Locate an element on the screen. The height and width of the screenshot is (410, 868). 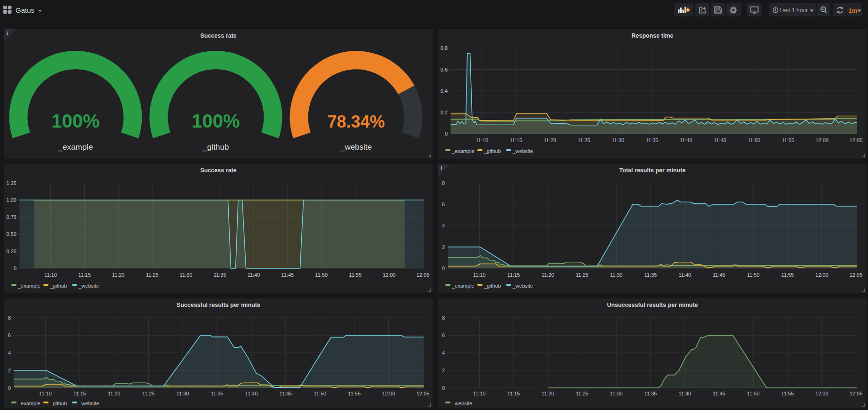
svg-text: 1.00 is located at coordinates (11, 200).